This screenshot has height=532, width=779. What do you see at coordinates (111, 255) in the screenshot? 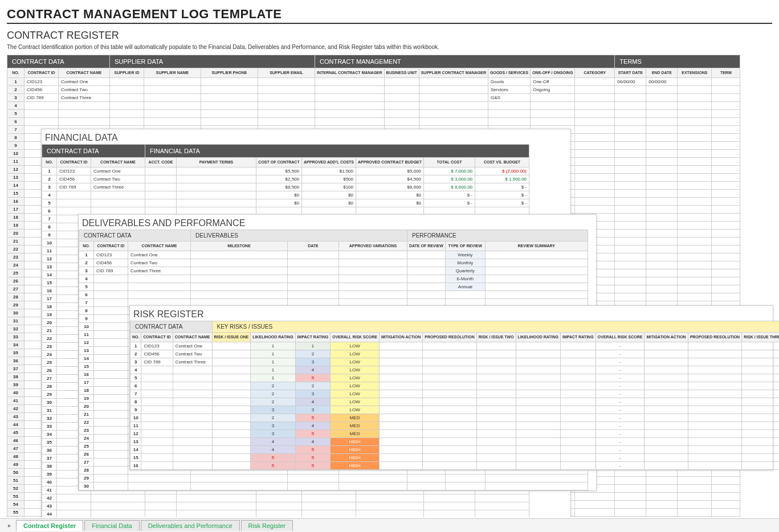
I see `cell: CID123` at bounding box center [111, 255].